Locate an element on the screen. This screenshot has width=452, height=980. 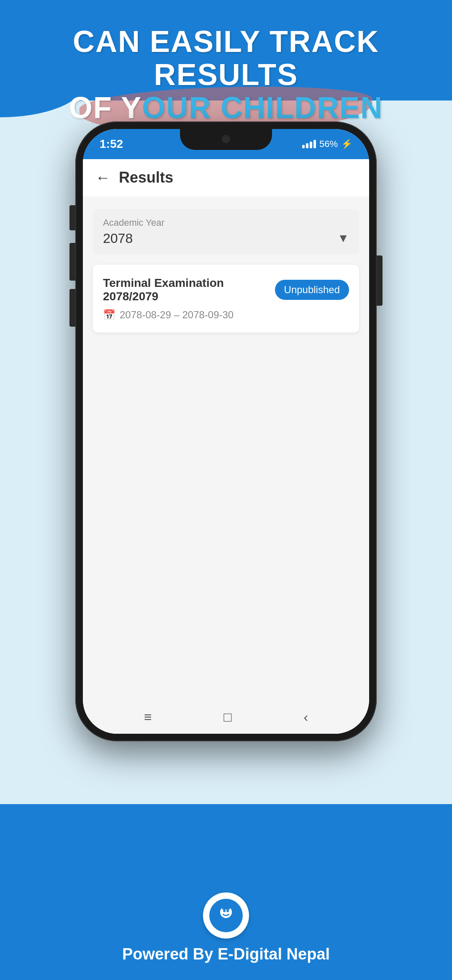
phone-button-vol-up is located at coordinates (72, 262).